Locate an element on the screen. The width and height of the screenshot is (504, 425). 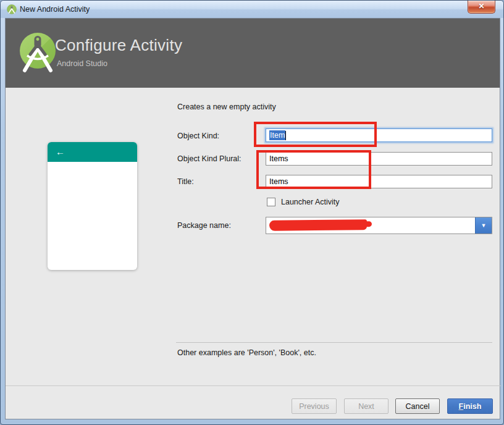
launcher-activity-checkbox is located at coordinates (271, 202).